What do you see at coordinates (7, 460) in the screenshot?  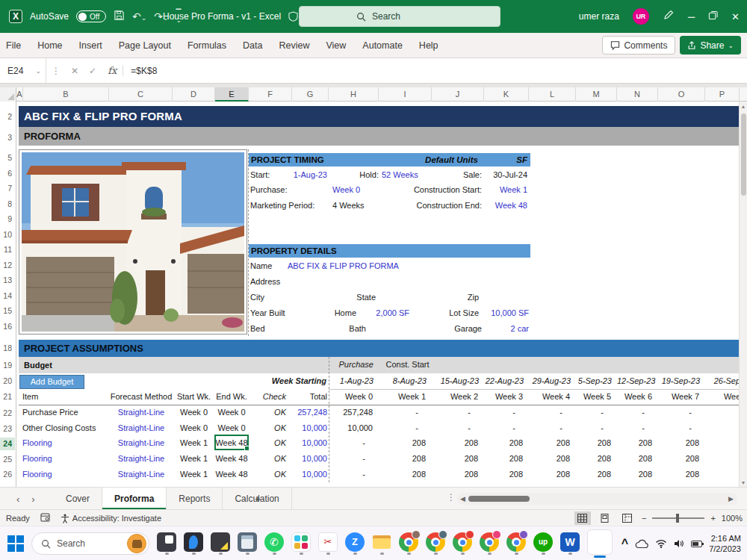 I see `row-header-25: 25` at bounding box center [7, 460].